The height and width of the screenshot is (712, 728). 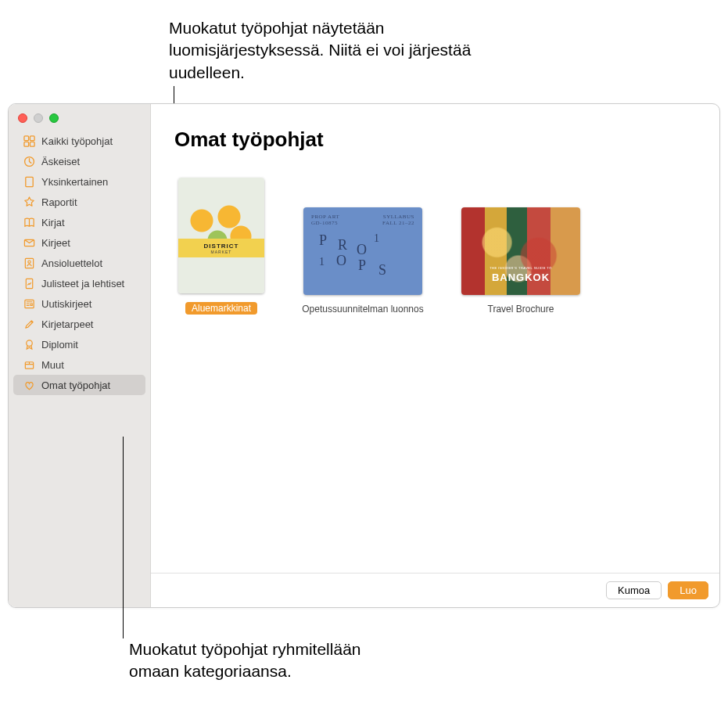 I want to click on sidebar-item-label: Ansioluettelot, so click(x=72, y=263).